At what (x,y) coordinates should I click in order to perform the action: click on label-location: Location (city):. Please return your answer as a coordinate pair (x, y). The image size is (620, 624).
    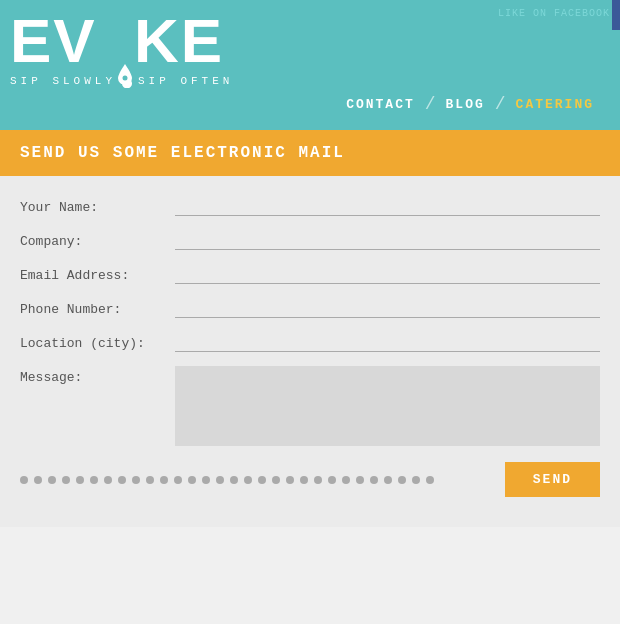
    Looking at the image, I should click on (98, 342).